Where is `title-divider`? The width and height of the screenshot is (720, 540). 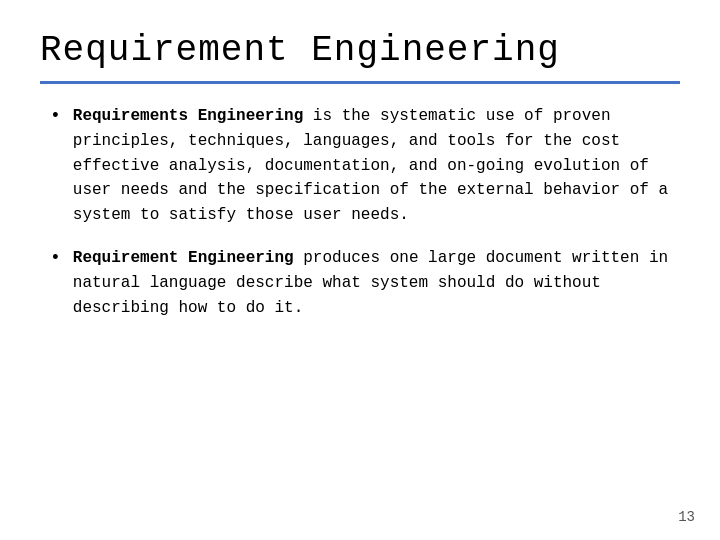 title-divider is located at coordinates (360, 82).